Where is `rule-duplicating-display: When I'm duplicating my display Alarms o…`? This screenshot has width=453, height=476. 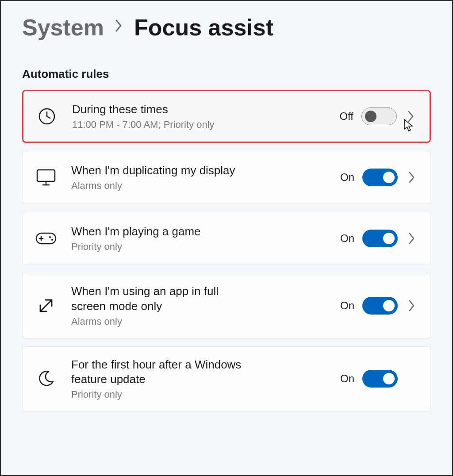 rule-duplicating-display: When I'm duplicating my display Alarms o… is located at coordinates (226, 177).